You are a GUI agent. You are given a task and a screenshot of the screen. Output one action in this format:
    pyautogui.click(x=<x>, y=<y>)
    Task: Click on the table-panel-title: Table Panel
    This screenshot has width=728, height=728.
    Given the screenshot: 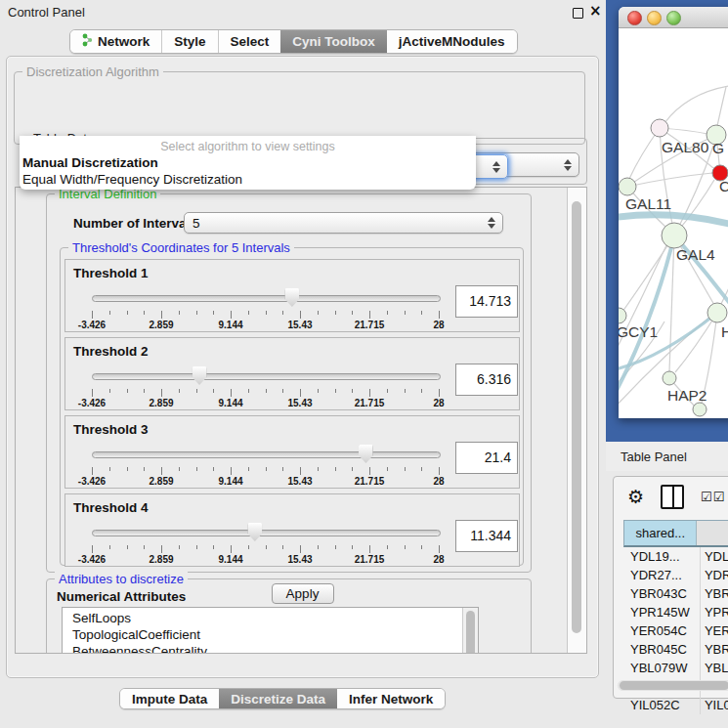 What is the action you would take?
    pyautogui.click(x=654, y=457)
    